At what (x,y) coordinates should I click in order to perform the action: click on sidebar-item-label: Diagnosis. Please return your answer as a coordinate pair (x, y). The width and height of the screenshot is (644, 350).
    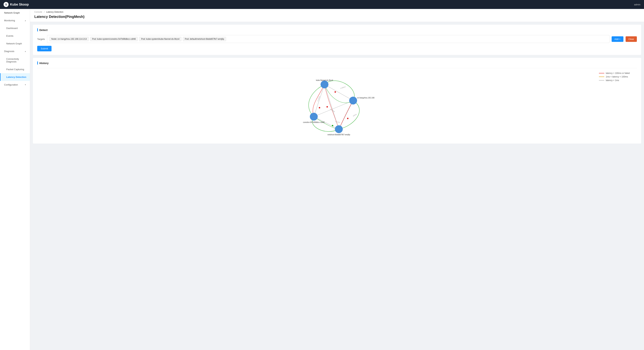
    Looking at the image, I should click on (9, 51).